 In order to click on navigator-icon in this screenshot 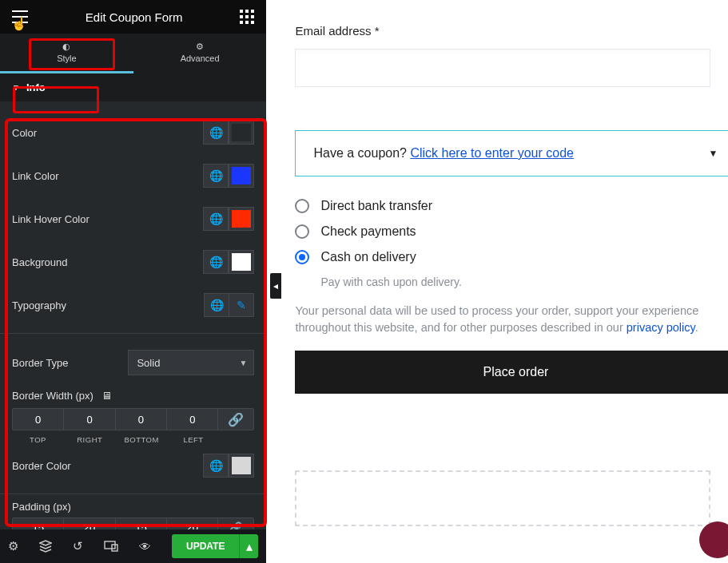, I will do `click(46, 546)`.